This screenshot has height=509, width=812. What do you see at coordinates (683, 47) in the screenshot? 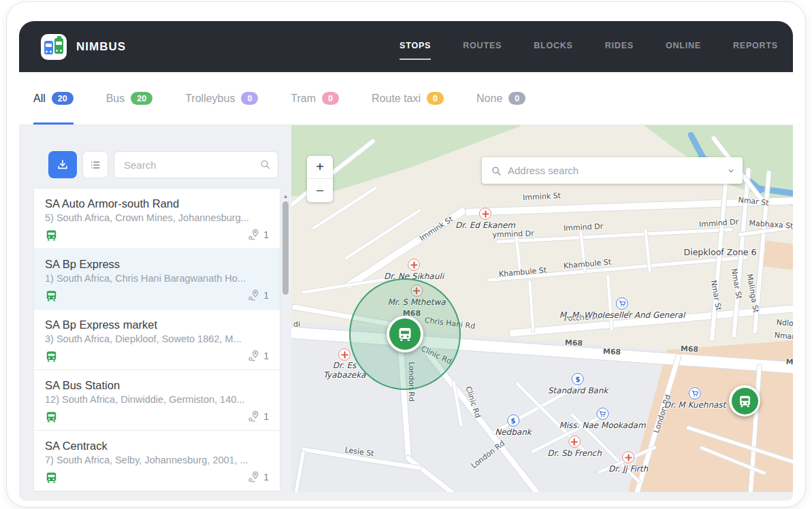
I see `nav-item-online: ONLINE` at bounding box center [683, 47].